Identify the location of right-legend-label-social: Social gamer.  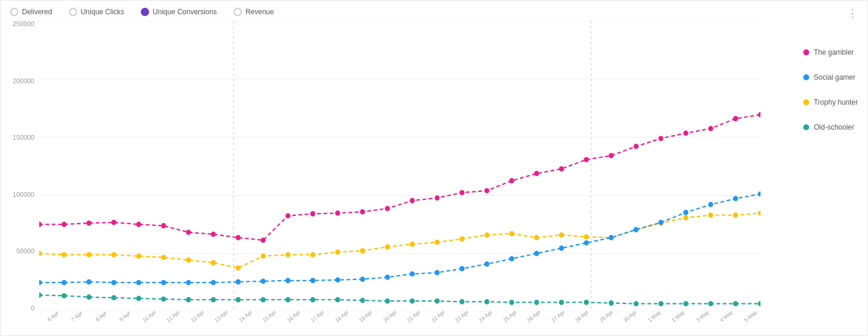
(835, 77).